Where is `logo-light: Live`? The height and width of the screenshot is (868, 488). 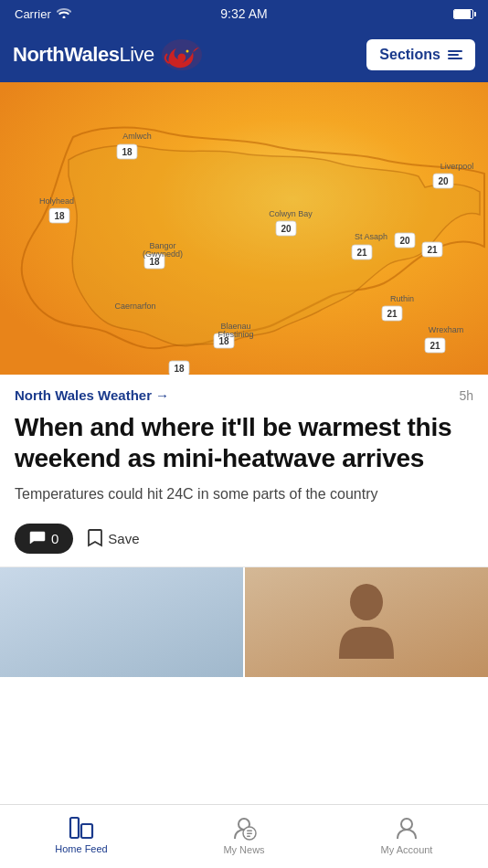
logo-light: Live is located at coordinates (136, 55).